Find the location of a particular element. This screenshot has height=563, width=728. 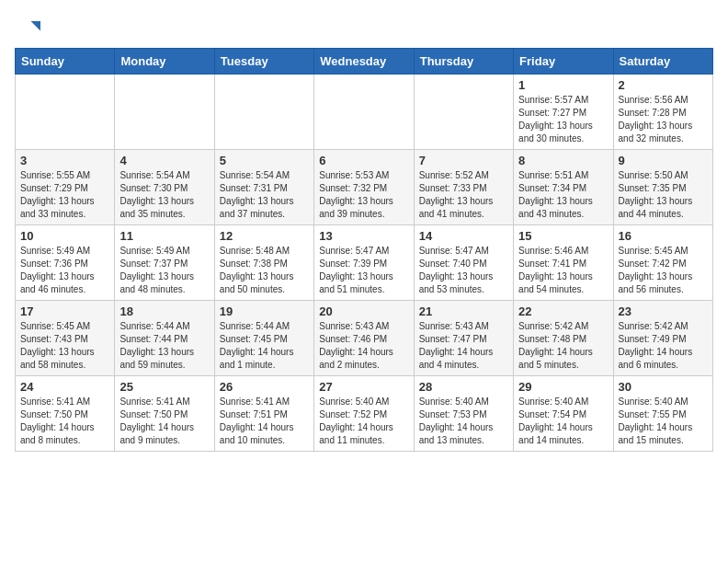

day-number: 5 is located at coordinates (265, 160).